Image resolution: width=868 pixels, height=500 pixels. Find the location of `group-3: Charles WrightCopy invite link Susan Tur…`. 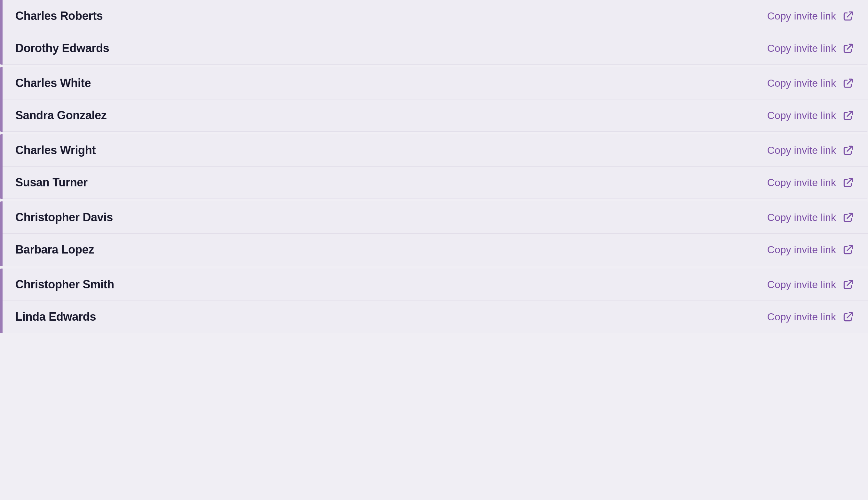

group-3: Charles WrightCopy invite link Susan Tur… is located at coordinates (434, 167).